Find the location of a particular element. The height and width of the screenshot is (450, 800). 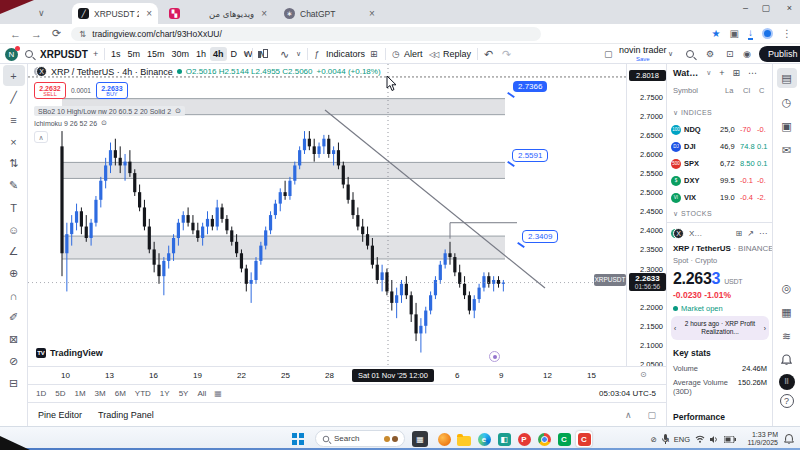

timeframe-4h: 4h is located at coordinates (218, 54).